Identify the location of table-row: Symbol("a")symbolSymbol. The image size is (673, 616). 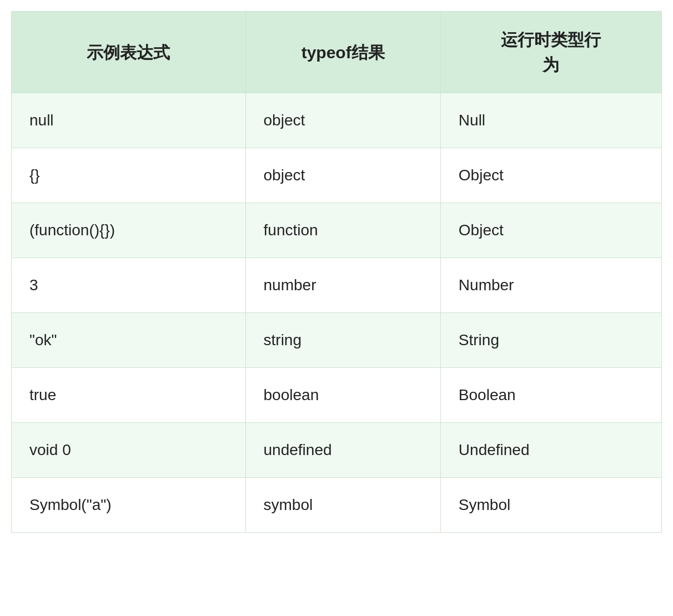
(336, 505).